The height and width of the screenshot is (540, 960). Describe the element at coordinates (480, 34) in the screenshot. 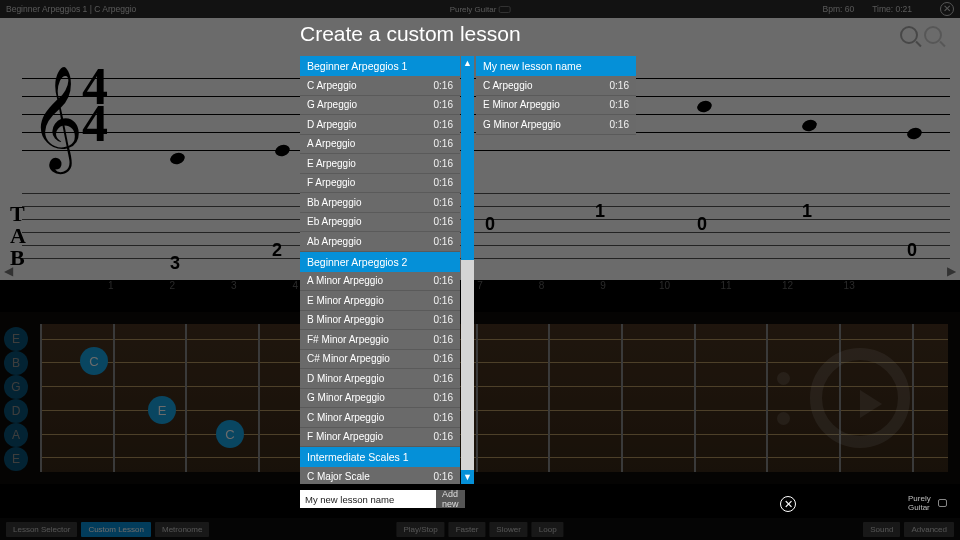

I see `modal-title: Create a custom lesson` at that location.